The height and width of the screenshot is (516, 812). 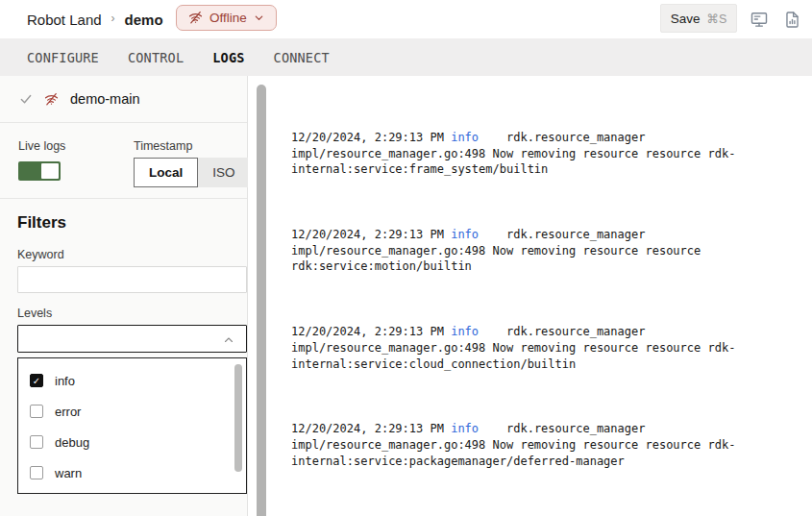 What do you see at coordinates (227, 17) in the screenshot?
I see `machine-status-dropdown: Offline` at bounding box center [227, 17].